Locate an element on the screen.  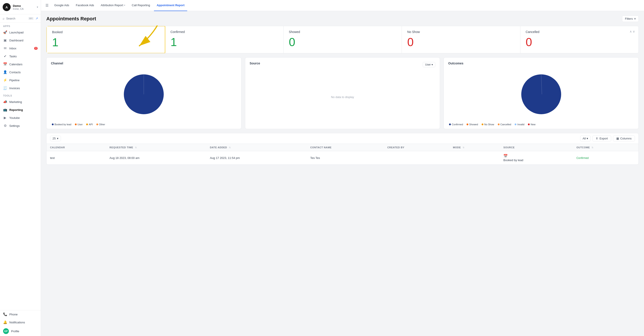
source-dropdown: User ▾ is located at coordinates (429, 64).